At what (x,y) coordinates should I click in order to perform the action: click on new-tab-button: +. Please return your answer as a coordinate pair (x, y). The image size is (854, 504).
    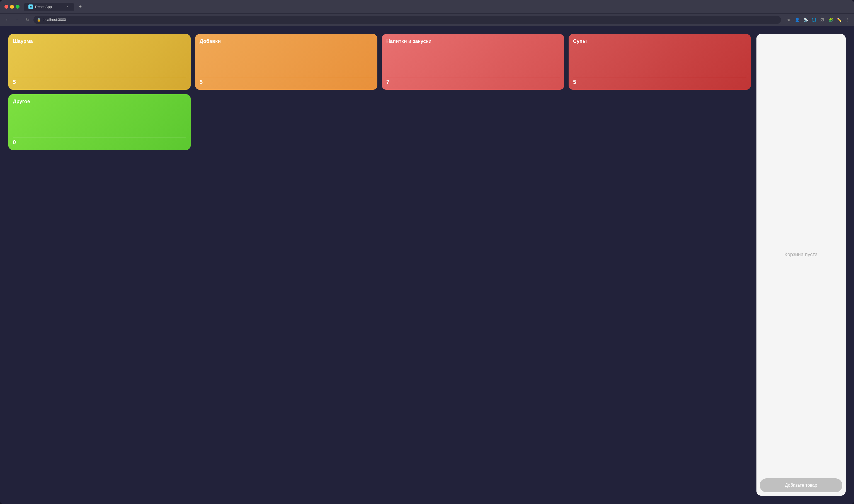
    Looking at the image, I should click on (80, 7).